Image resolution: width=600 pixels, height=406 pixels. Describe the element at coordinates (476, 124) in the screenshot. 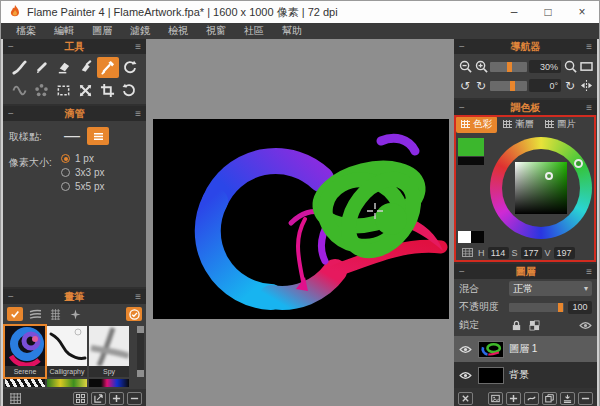

I see `tab-color: 色彩` at that location.